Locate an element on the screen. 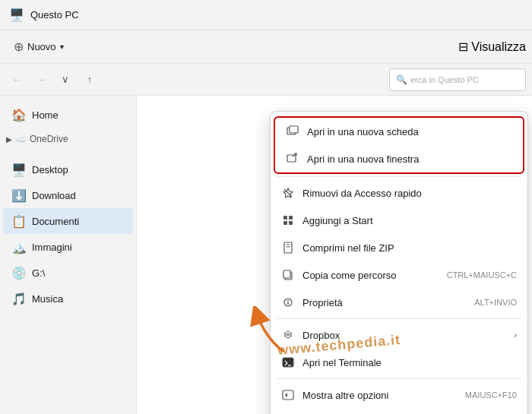 This screenshot has height=414, width=532. more-options-shortcut: MAIUSC+F10 is located at coordinates (491, 395).